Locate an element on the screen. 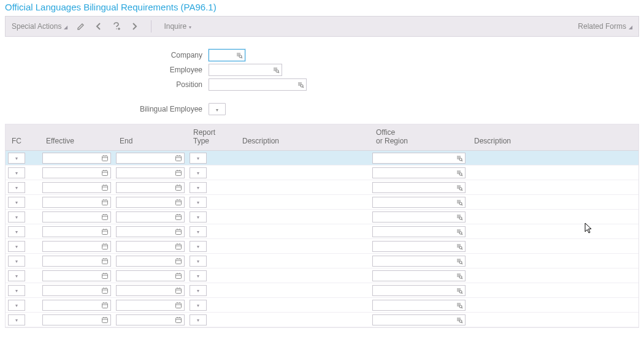 The image size is (644, 350). col-description2: Description is located at coordinates (554, 141).